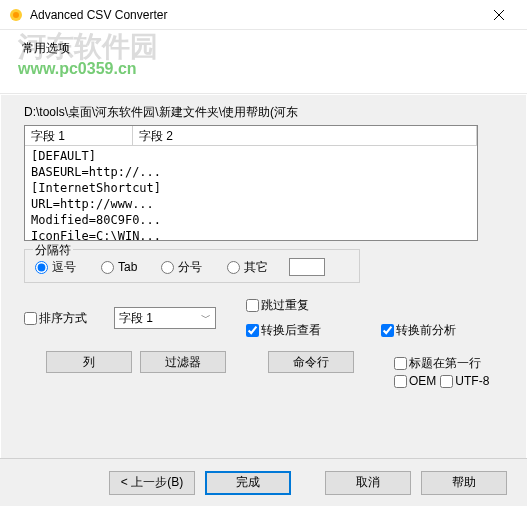 The image size is (527, 506). Describe the element at coordinates (446, 382) in the screenshot. I see `check-utf8-input` at that location.